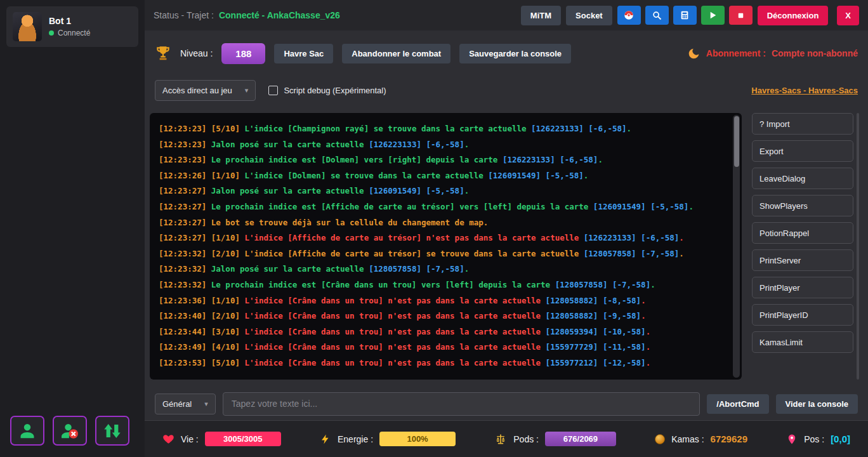 The height and width of the screenshot is (457, 868). I want to click on panel-button-printplayerid: PrintPlayerID, so click(803, 315).